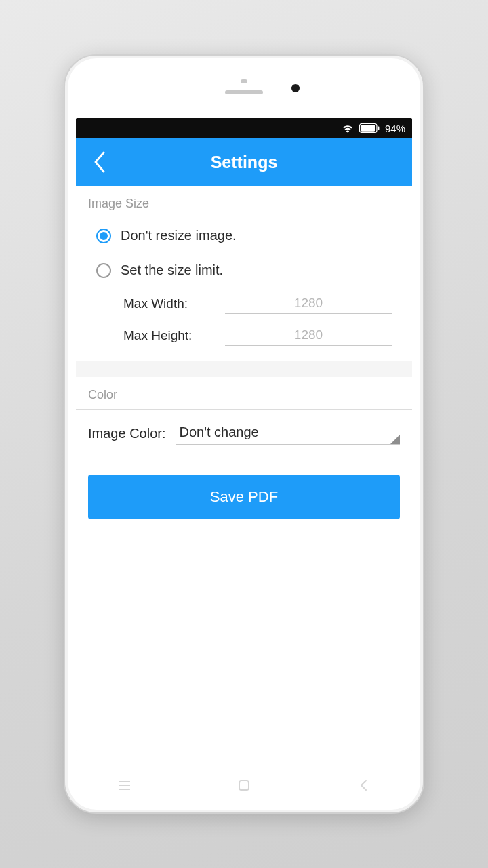 This screenshot has height=868, width=488. What do you see at coordinates (244, 369) in the screenshot?
I see `section-divider` at bounding box center [244, 369].